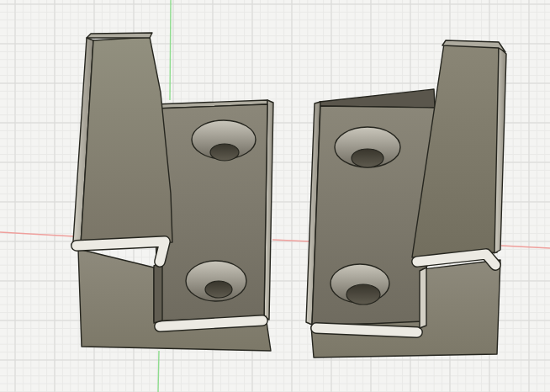 This screenshot has height=392, width=550. I want to click on wall-top-edge-face, so click(119, 35).